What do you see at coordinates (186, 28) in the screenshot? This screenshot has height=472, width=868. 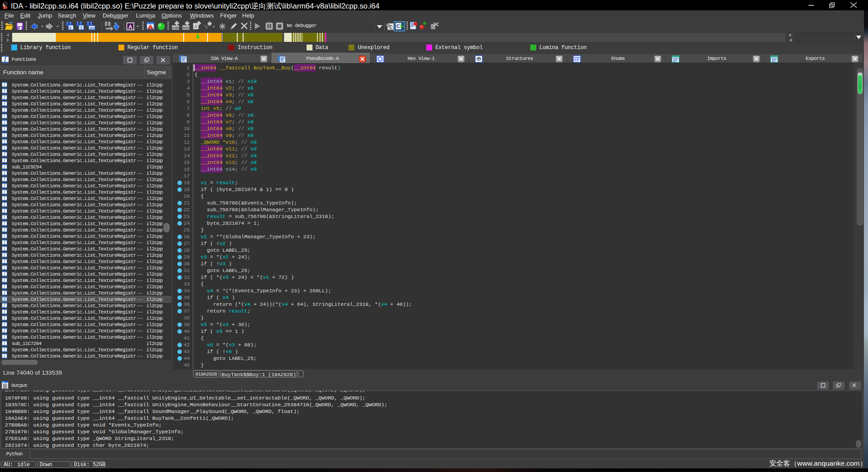 I see `svg-text: DATA` at bounding box center [186, 28].